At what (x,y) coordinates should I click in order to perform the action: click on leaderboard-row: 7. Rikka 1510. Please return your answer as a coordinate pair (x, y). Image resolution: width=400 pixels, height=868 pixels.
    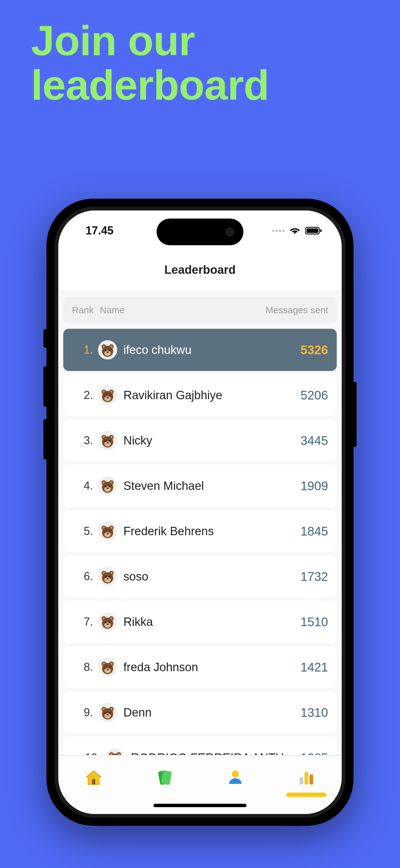
    Looking at the image, I should click on (200, 622).